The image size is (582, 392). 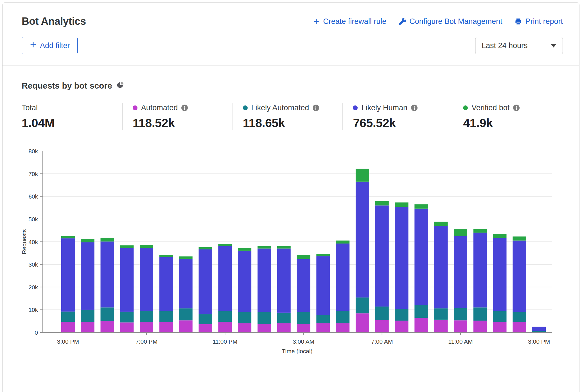 What do you see at coordinates (72, 123) in the screenshot?
I see `stat-value: 1.04M` at bounding box center [72, 123].